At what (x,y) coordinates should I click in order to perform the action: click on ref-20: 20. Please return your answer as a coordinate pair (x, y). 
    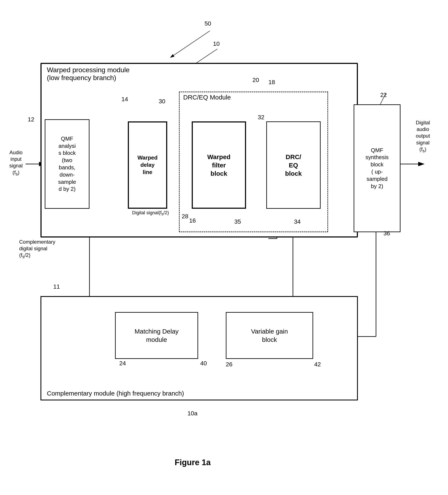
    Looking at the image, I should click on (256, 80).